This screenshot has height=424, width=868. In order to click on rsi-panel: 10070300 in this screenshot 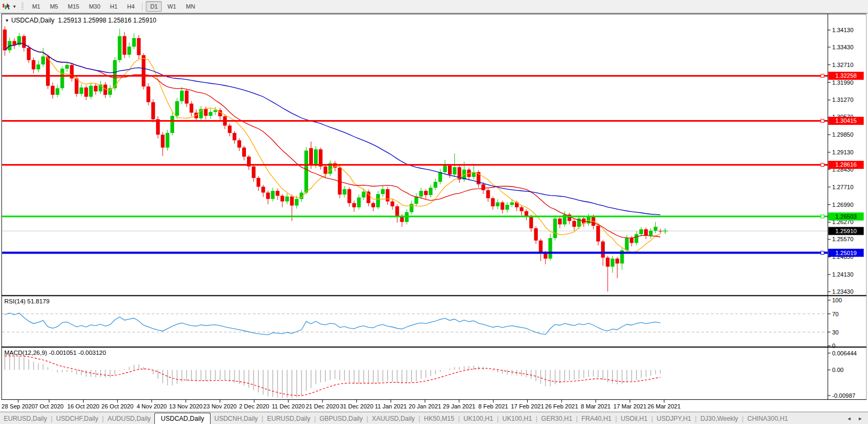, I will do `click(422, 323)`.